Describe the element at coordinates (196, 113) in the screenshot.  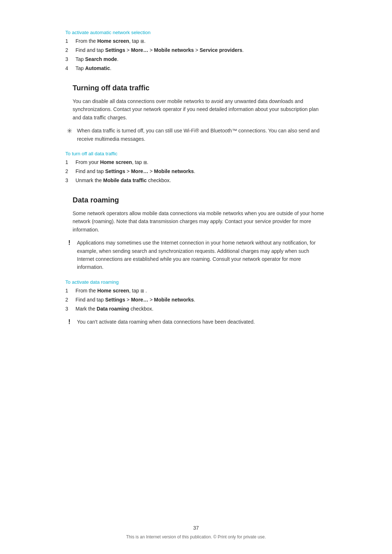
I see `section-turning-off: Turning off data traffic You can disable…` at that location.